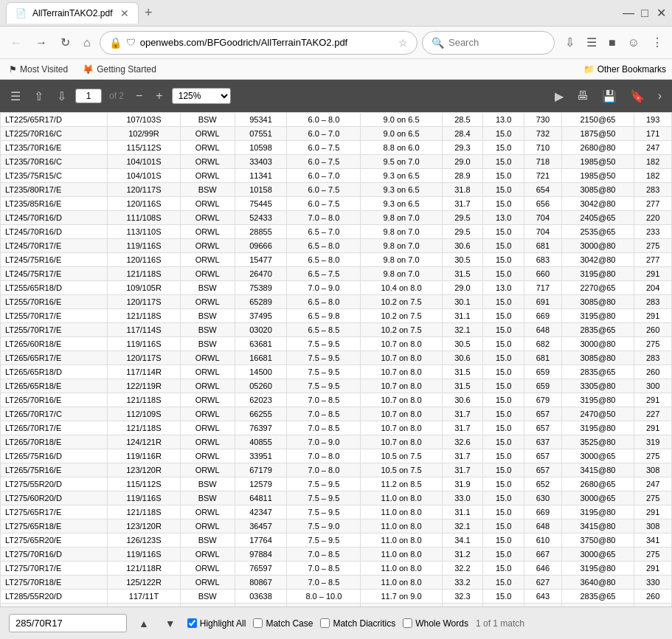 The image size is (672, 639). Describe the element at coordinates (336, 471) in the screenshot. I see `table-row: LT265/75R16/E123/120RORWL671797.0 – 8.01…` at that location.